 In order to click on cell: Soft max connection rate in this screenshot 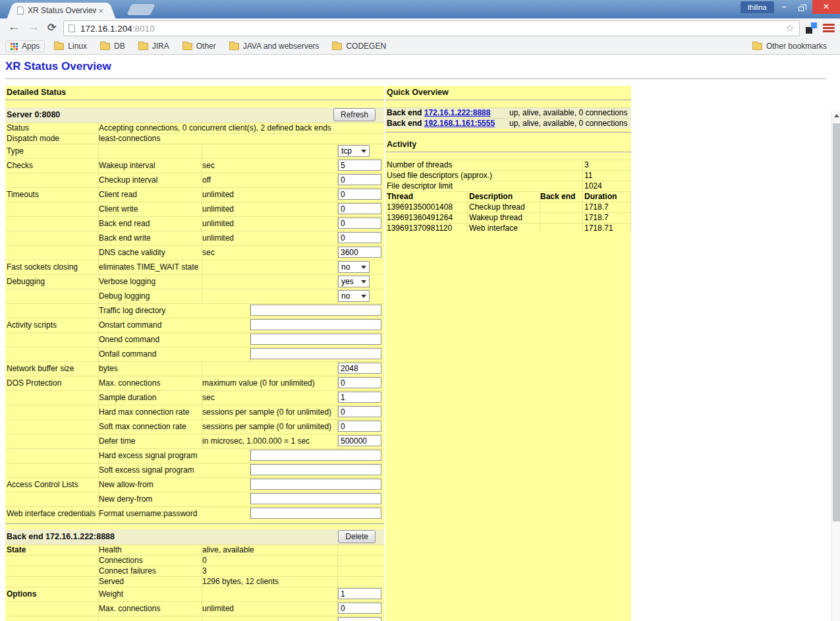, I will do `click(150, 427)`.